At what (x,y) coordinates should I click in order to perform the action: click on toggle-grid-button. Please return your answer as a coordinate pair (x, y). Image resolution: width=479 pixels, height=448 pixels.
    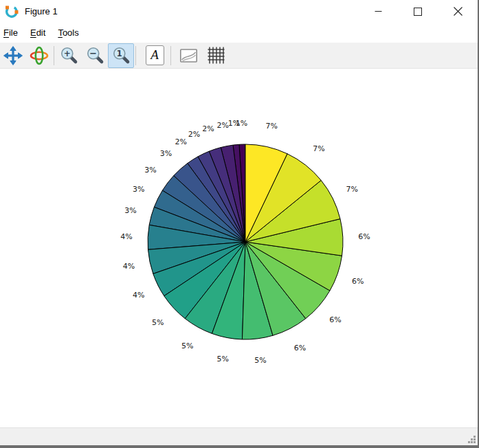
    Looking at the image, I should click on (216, 56).